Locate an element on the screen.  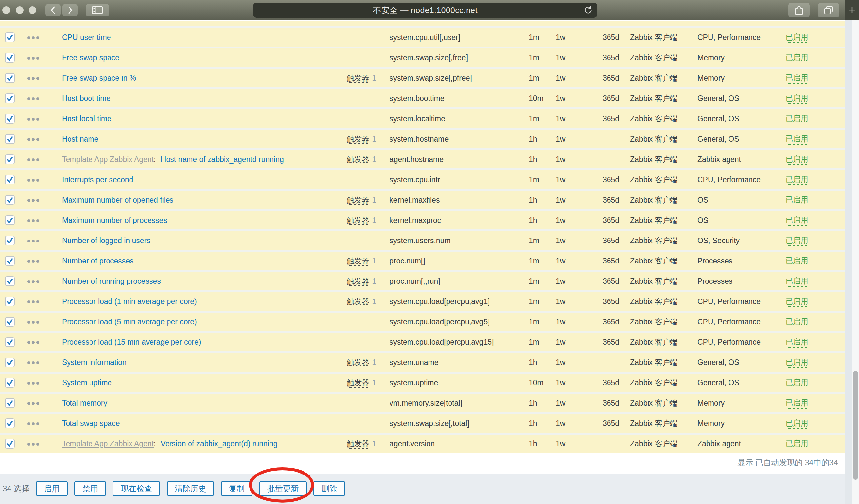
row-item-name-link: Free swap space is located at coordinates (91, 58).